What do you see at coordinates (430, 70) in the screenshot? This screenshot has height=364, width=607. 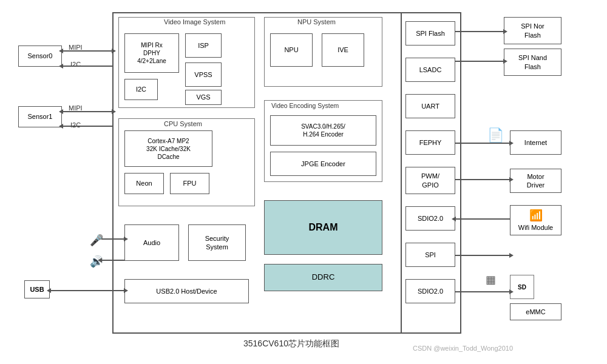 I see `lsadc-block: LSADC` at bounding box center [430, 70].